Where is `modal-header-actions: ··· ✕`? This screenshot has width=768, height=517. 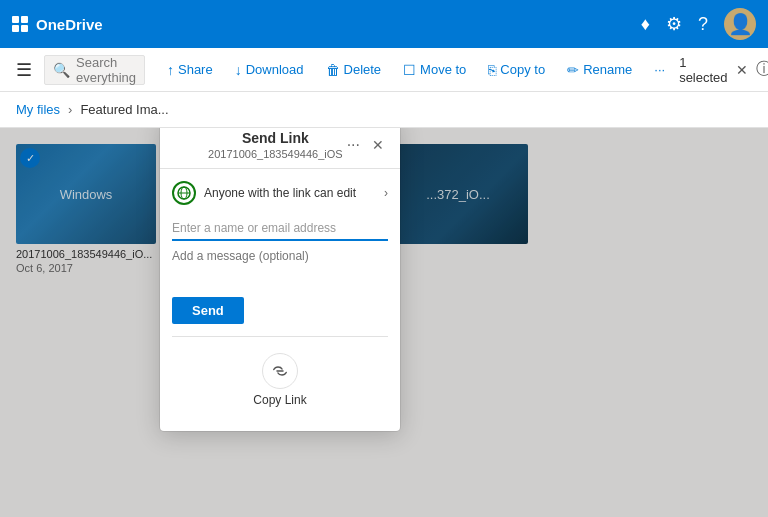
modal-header-actions: ··· ✕ is located at coordinates (366, 145).